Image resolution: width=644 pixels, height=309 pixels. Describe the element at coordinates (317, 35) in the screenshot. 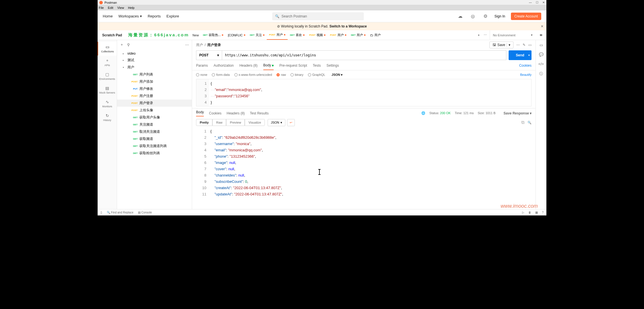

I see `tab-item: POST视频` at that location.